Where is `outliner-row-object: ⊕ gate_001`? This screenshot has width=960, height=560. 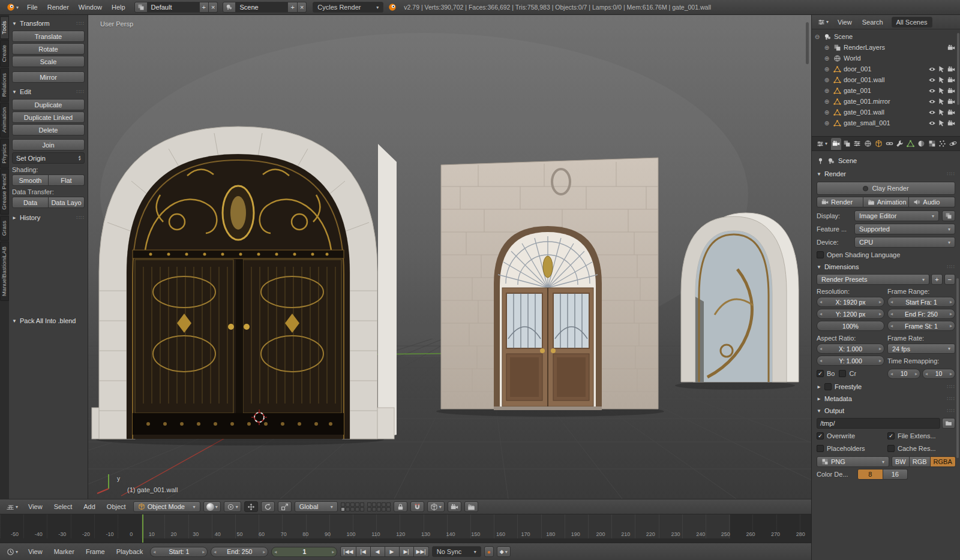
outliner-row-object: ⊕ gate_001 is located at coordinates (886, 91).